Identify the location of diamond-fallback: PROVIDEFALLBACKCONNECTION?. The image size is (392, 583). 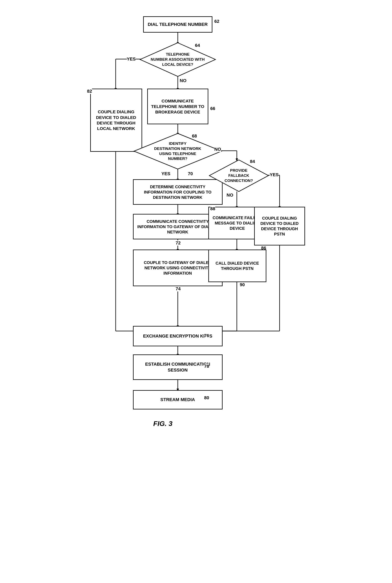
(239, 176).